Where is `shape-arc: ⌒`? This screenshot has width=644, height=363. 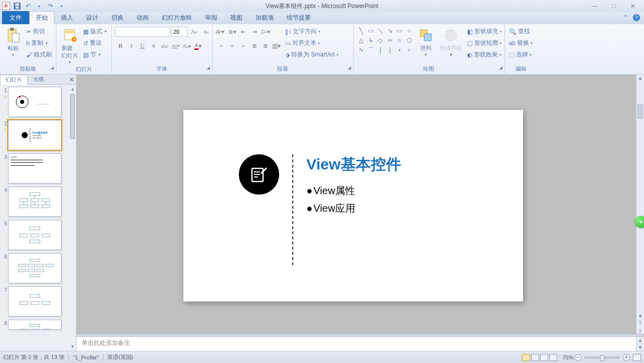
shape-arc: ⌒ is located at coordinates (371, 50).